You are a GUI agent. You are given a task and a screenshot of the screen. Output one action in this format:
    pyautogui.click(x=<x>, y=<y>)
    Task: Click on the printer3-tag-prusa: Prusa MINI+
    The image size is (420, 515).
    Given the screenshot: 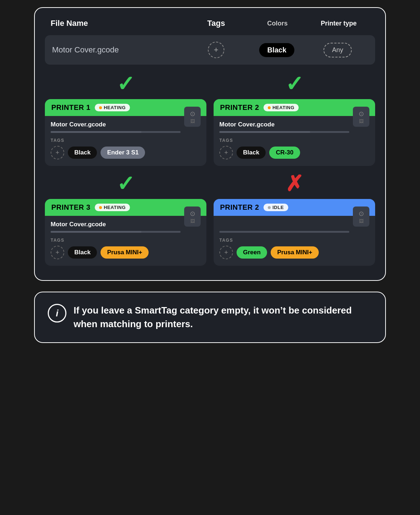 What is the action you would take?
    pyautogui.click(x=125, y=252)
    